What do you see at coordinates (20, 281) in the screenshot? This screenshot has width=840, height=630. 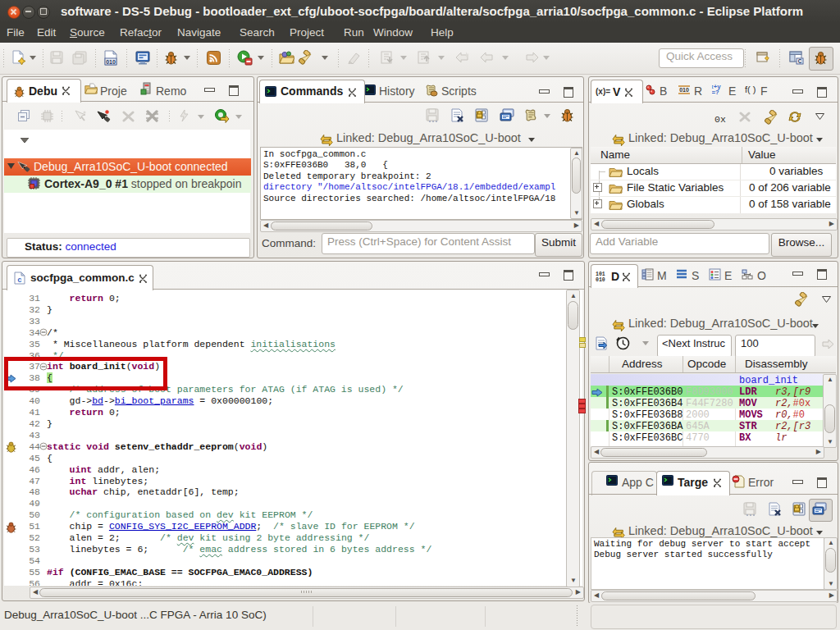 I see `svg-text: c` at bounding box center [20, 281].